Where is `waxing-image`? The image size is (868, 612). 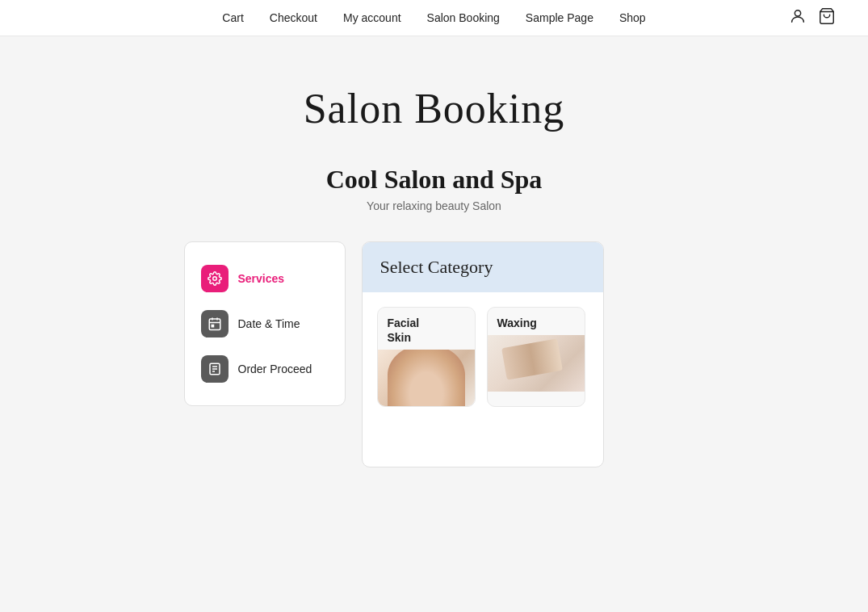
waxing-image is located at coordinates (536, 363).